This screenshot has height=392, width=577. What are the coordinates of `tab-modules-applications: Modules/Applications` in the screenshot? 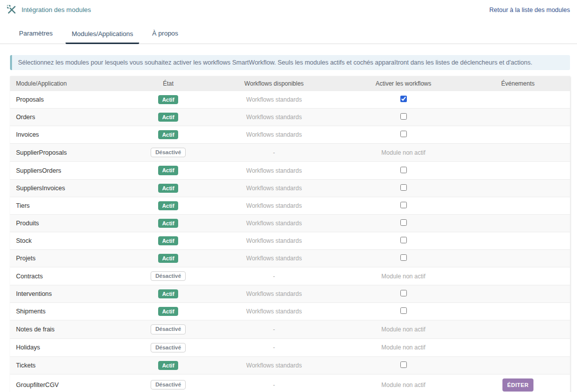 It's located at (102, 36).